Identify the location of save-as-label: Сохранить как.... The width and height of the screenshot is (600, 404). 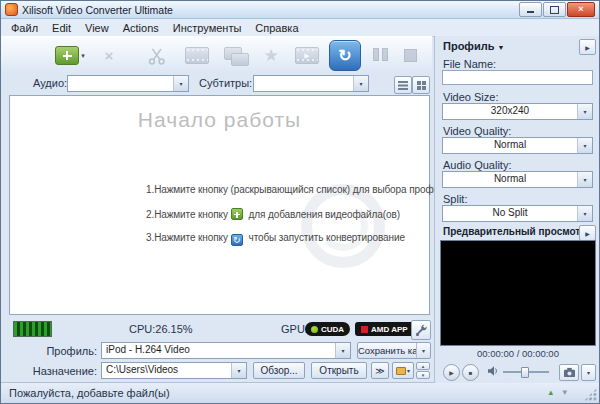
(387, 350).